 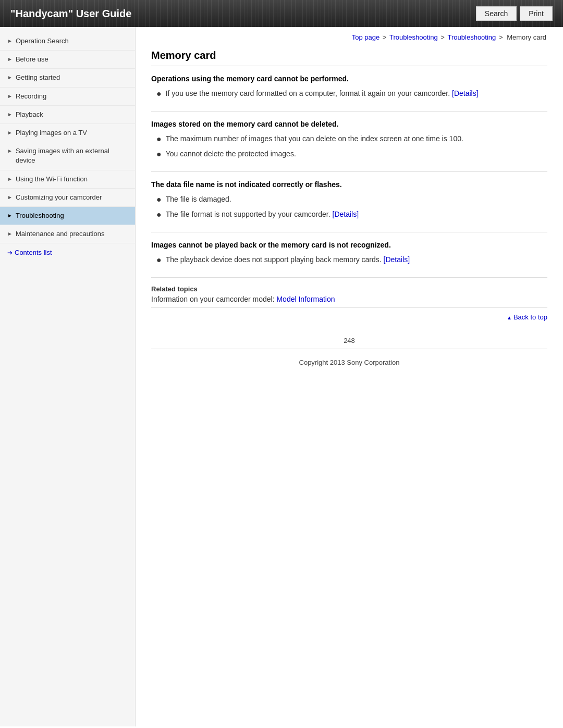 I want to click on search-button: Search, so click(x=496, y=14).